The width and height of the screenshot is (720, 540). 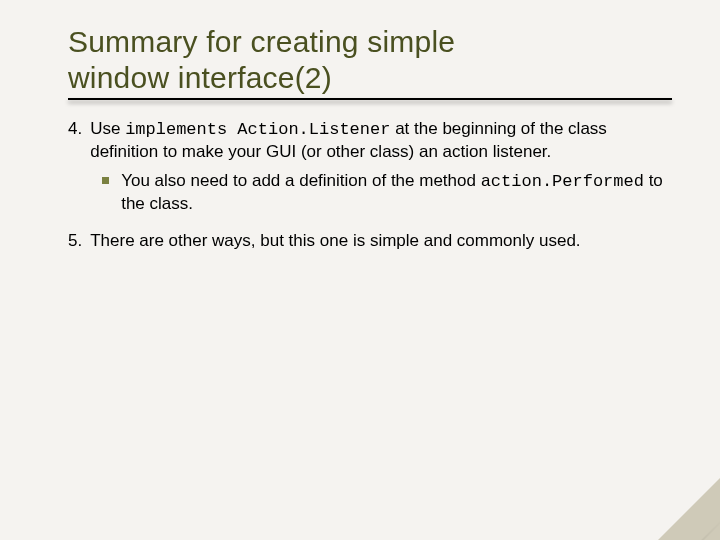 I want to click on slide-title: Summary for creating simple window inter…, so click(x=370, y=60).